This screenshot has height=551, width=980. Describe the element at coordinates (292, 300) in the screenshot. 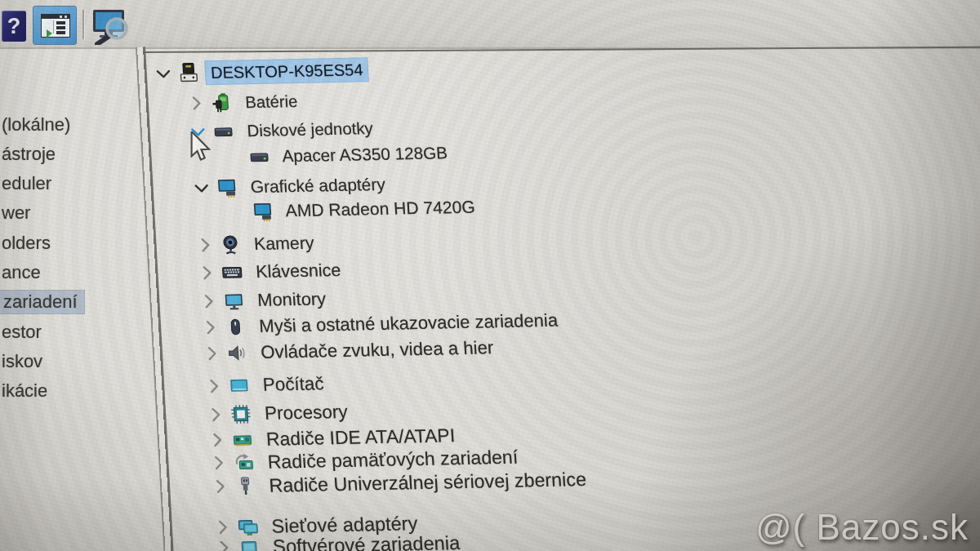

I see `tree-node-label: Monitory` at that location.